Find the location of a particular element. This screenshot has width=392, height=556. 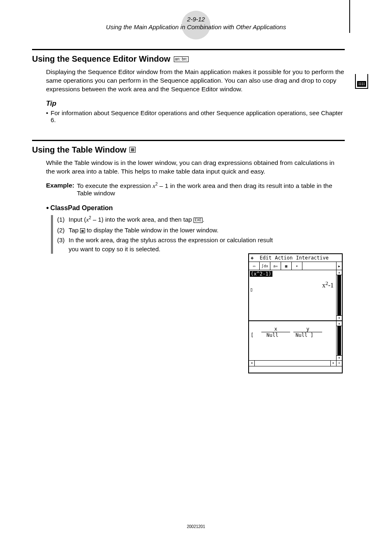

menu-interactive: Interactive is located at coordinates (312, 258).